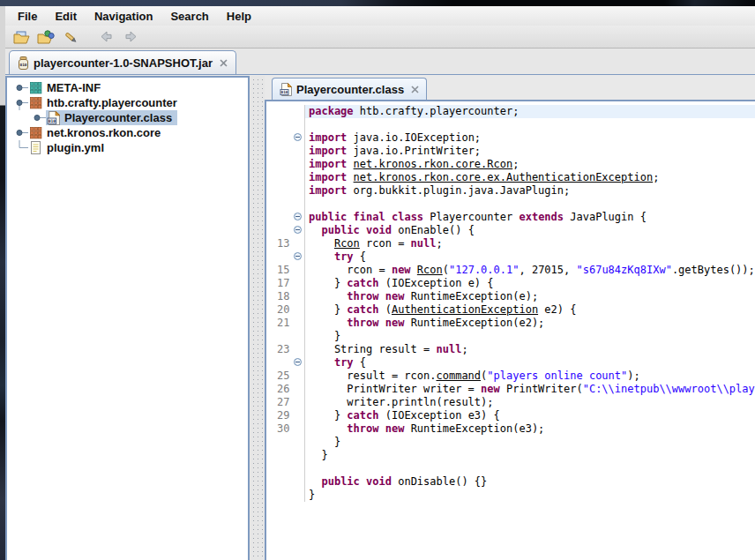 Image resolution: width=755 pixels, height=560 pixels. What do you see at coordinates (459, 376) in the screenshot?
I see `code-link: command` at bounding box center [459, 376].